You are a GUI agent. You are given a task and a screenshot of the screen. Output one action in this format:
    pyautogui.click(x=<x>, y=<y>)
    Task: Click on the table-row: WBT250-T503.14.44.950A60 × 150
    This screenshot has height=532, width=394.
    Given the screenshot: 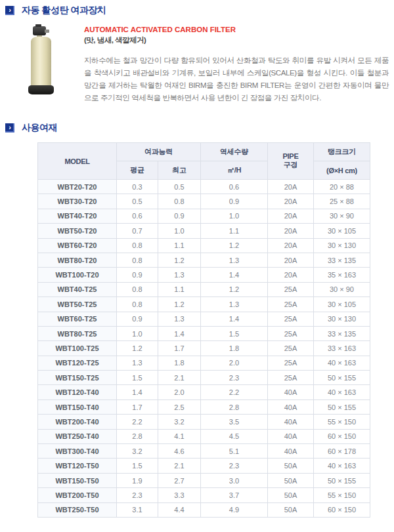 What is the action you would take?
    pyautogui.click(x=204, y=510)
    